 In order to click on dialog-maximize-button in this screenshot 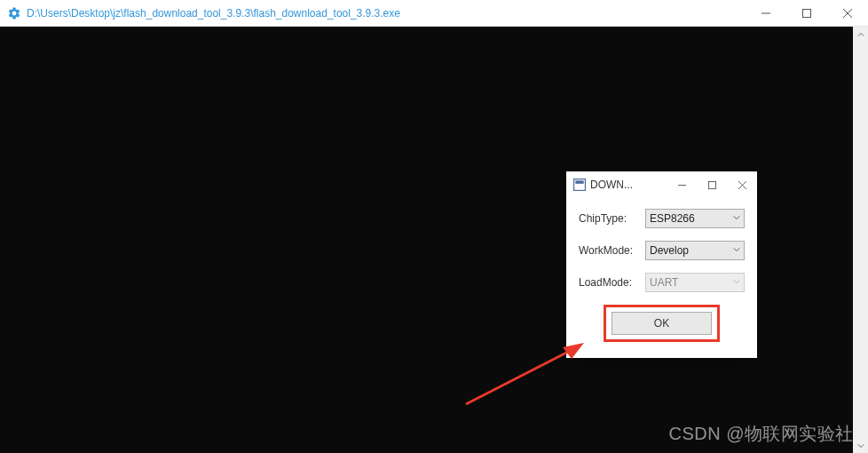, I will do `click(712, 185)`.